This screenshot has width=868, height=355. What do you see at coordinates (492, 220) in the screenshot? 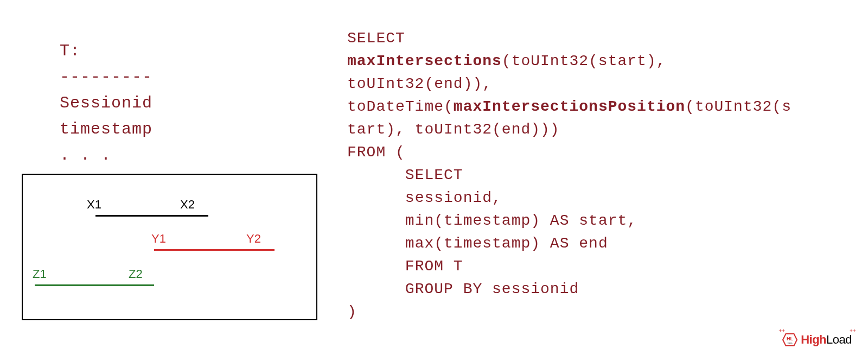
I see `sql-line9: min(timestamp) AS start,` at bounding box center [492, 220].